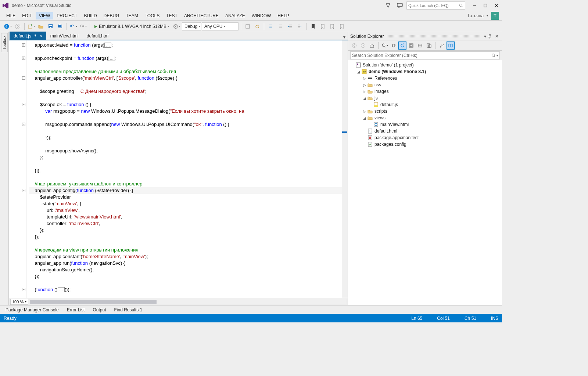  Describe the element at coordinates (394, 46) in the screenshot. I see `sync-button` at that location.